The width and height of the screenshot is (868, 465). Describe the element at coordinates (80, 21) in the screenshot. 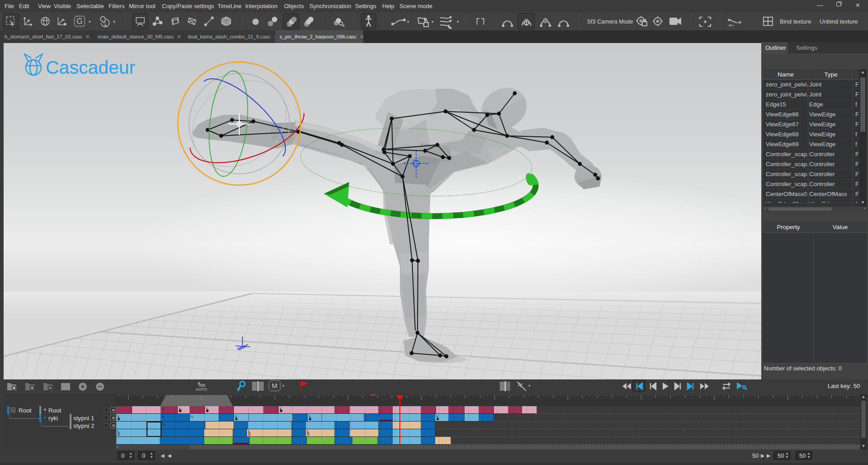

I see `svg-text: G` at that location.